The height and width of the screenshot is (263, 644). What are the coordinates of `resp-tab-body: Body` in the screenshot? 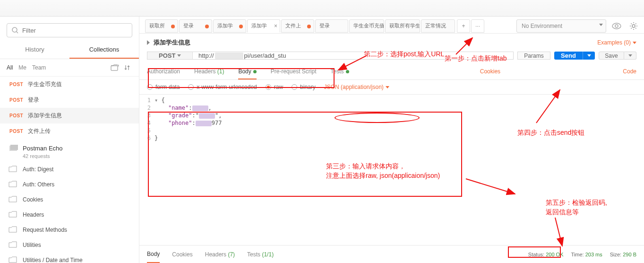 It's located at (153, 254).